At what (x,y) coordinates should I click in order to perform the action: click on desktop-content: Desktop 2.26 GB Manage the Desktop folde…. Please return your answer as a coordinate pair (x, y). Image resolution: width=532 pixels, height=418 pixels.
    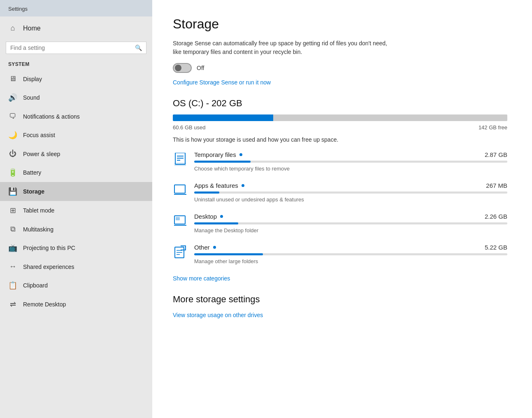
    Looking at the image, I should click on (351, 223).